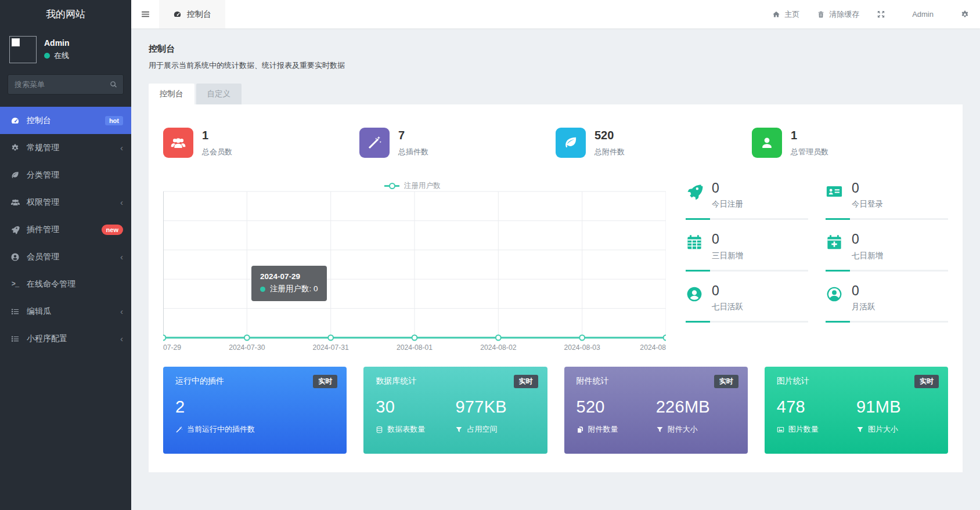  What do you see at coordinates (145, 14) in the screenshot?
I see `sidebar-toggle-button` at bounding box center [145, 14].